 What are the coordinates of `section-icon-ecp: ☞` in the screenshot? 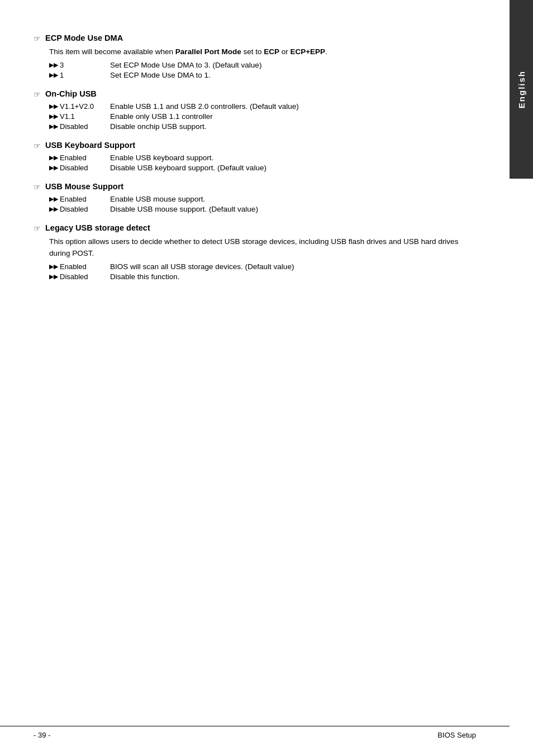 It's located at (37, 39).